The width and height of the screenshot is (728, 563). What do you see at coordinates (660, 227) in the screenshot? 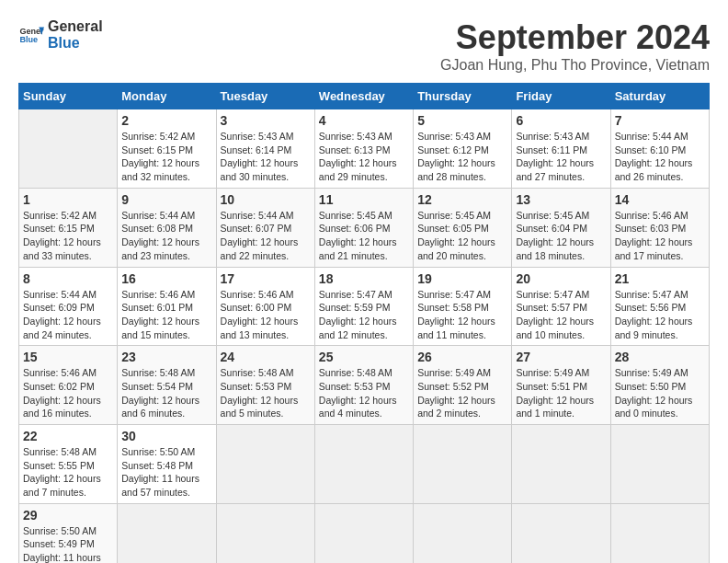
I see `calendar-cell: 14Sunrise: 5:46 AM Sunset: 6:03 PM Dayli…` at bounding box center [660, 227].